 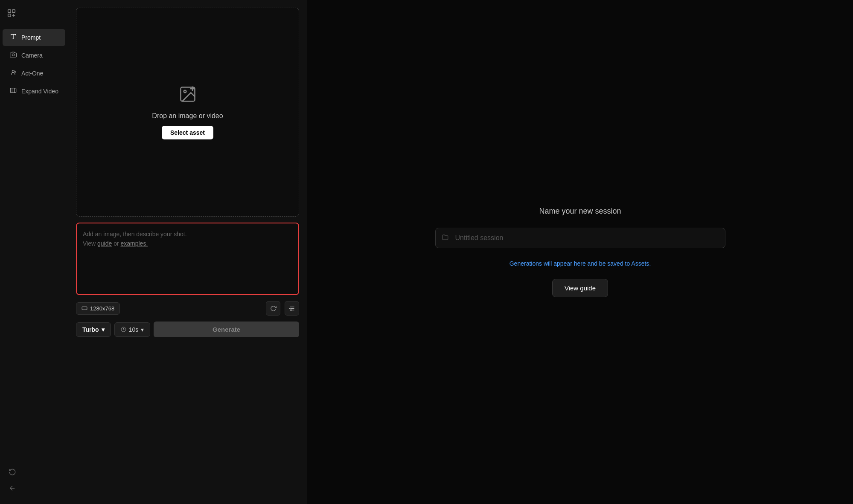 What do you see at coordinates (32, 73) in the screenshot?
I see `sidebar-item-label: Act-One` at bounding box center [32, 73].